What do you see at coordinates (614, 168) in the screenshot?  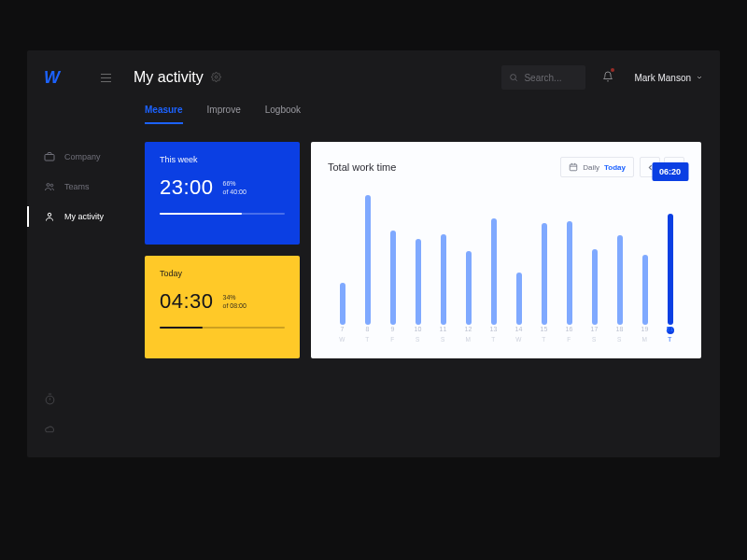 I see `range-today: Today` at bounding box center [614, 168].